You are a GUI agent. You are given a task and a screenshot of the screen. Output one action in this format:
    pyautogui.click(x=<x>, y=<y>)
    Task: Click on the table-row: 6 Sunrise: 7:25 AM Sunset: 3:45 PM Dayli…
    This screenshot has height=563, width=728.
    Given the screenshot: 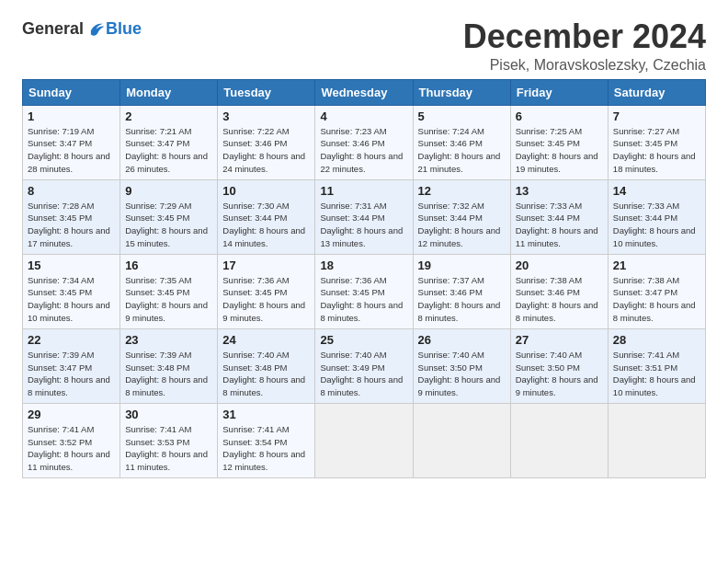 What is the action you would take?
    pyautogui.click(x=559, y=142)
    